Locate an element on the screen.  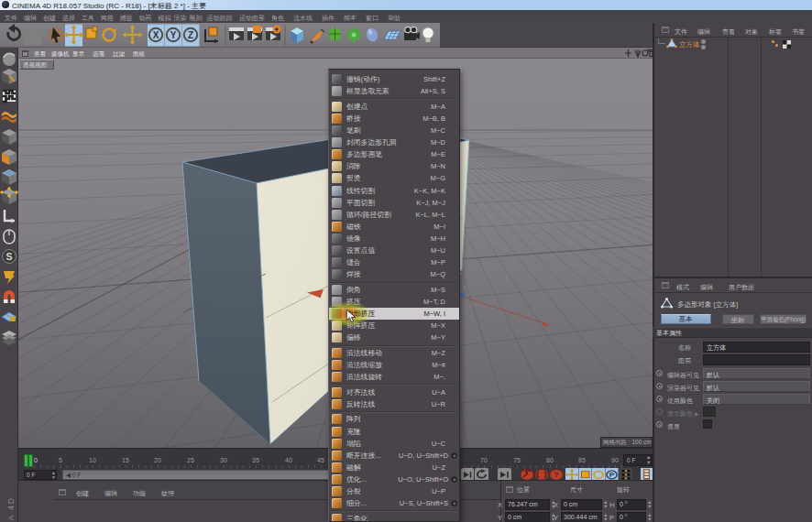
svg-text: S is located at coordinates (9, 256).